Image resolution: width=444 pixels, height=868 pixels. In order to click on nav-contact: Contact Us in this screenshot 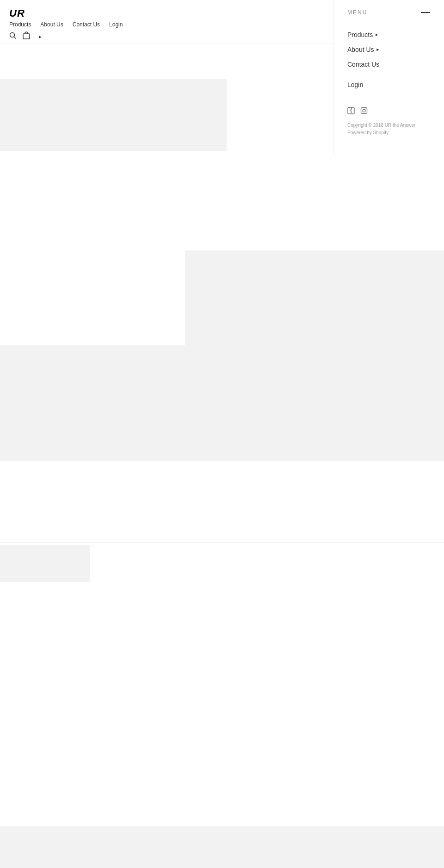, I will do `click(86, 25)`.